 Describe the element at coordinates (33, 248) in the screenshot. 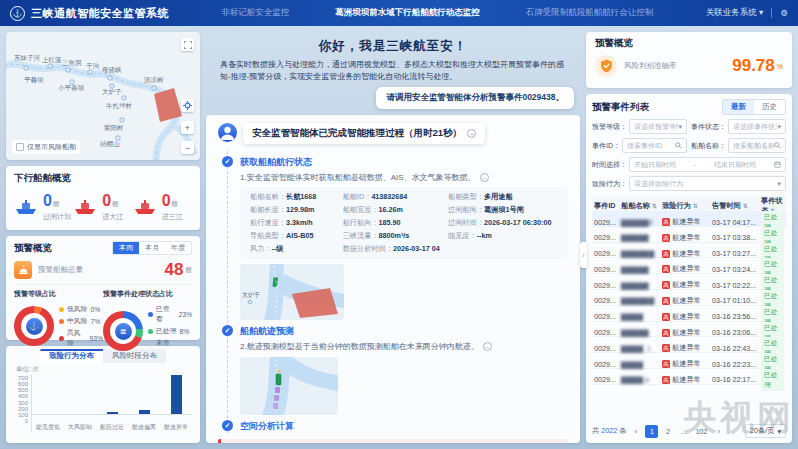

I see `warning-overview-title: 预警概览` at that location.